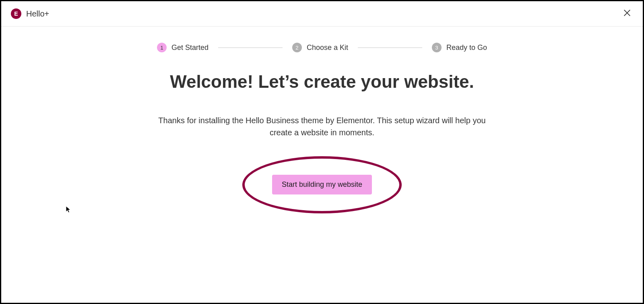 The height and width of the screenshot is (304, 644). What do you see at coordinates (322, 126) in the screenshot?
I see `page-description: Thanks for installing the Hello Business…` at bounding box center [322, 126].